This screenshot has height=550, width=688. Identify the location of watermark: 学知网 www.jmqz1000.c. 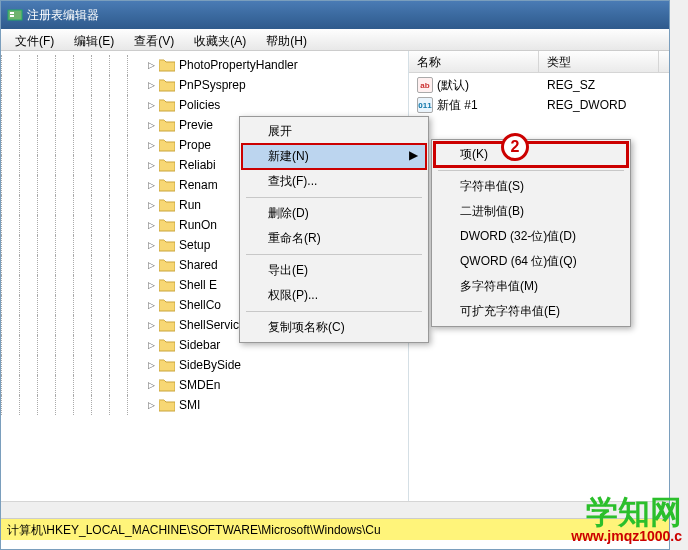
(626, 520).